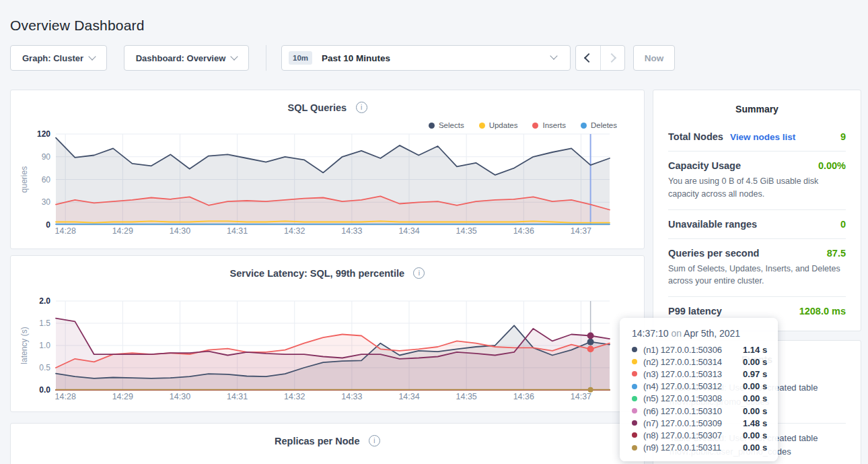 This screenshot has width=868, height=464. I want to click on time-range-picker: 10m Past 10 Minutes, so click(426, 58).